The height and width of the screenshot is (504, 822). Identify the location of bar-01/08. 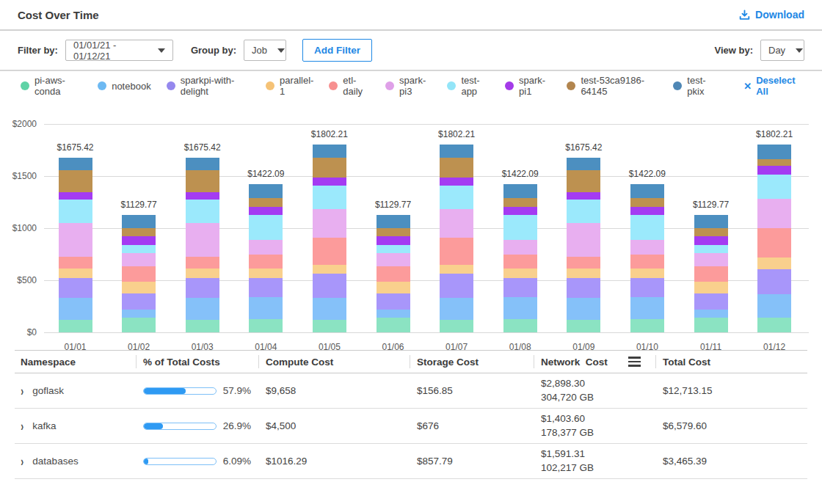
(520, 258).